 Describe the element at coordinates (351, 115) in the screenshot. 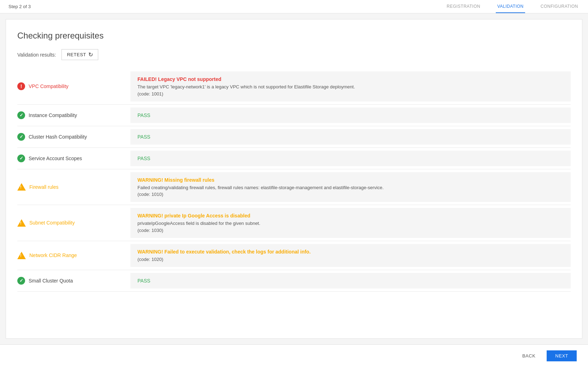

I see `result-pass-instance-compatibility: PASS` at that location.